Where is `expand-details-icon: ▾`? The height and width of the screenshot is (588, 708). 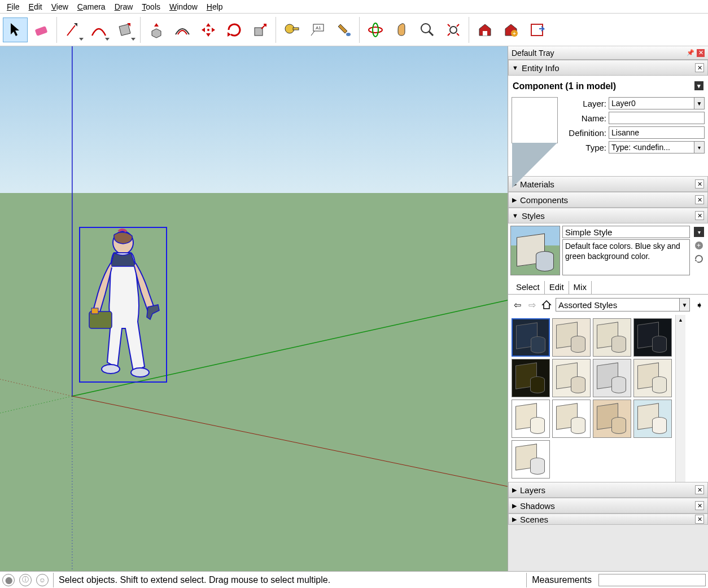 expand-details-icon: ▾ is located at coordinates (699, 86).